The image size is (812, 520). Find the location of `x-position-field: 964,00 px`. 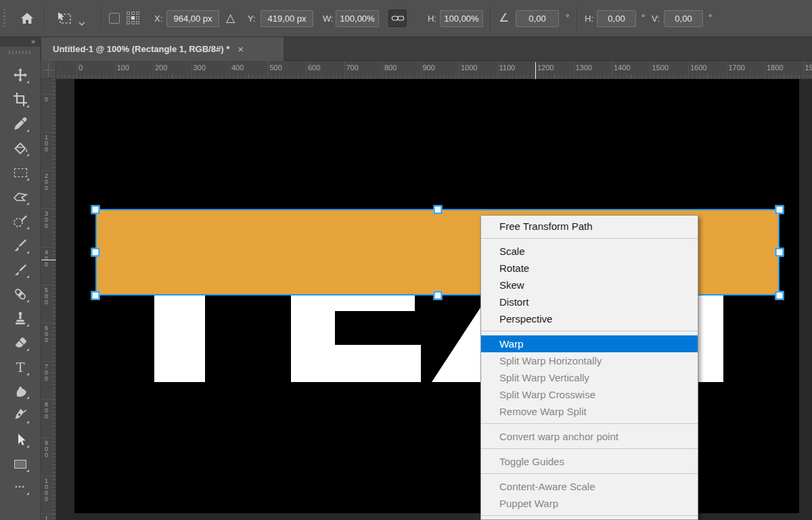

x-position-field: 964,00 px is located at coordinates (193, 19).